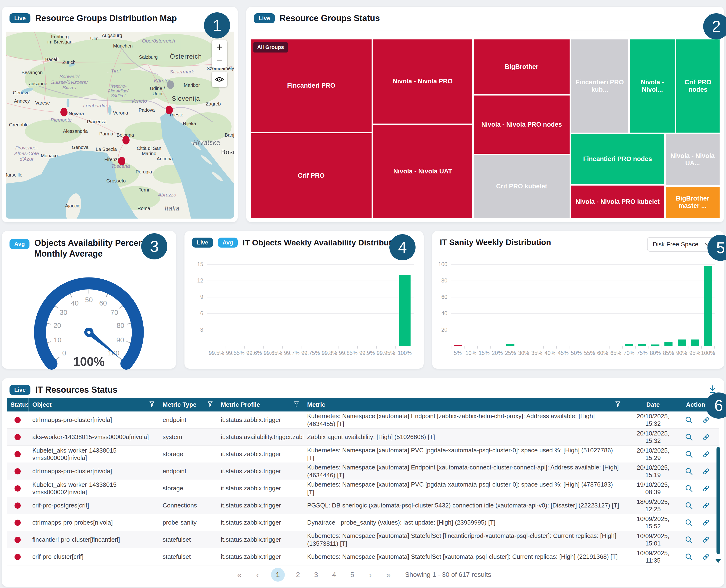  What do you see at coordinates (43, 103) in the screenshot?
I see `map-label: Varese` at bounding box center [43, 103].